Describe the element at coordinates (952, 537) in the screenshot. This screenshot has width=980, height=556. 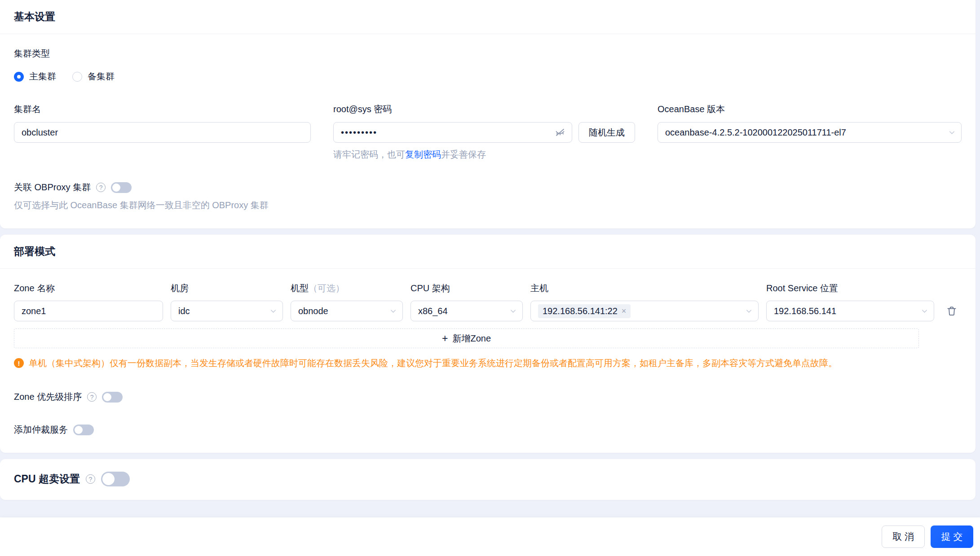
I see `submit-button: 提 交` at that location.